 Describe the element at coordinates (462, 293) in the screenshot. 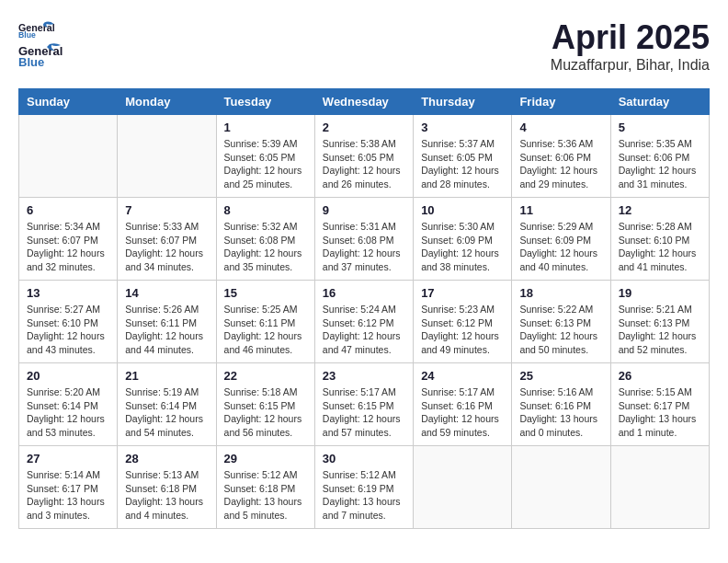

I see `day-number: 17` at that location.